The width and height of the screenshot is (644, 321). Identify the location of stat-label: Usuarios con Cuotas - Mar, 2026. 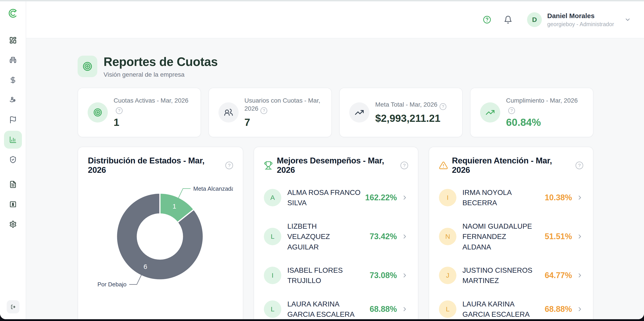
(282, 104).